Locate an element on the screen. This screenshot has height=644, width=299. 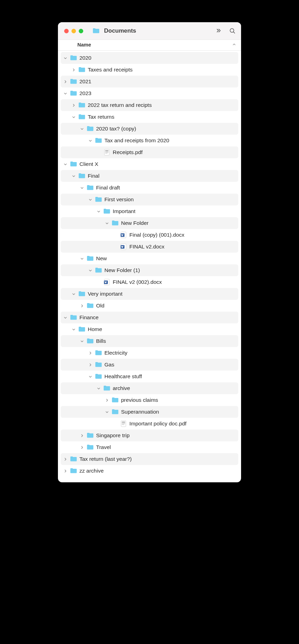
folder-row: Tax returns is located at coordinates (150, 117).